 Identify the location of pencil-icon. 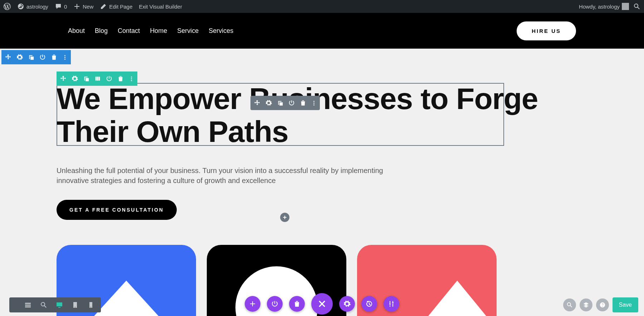
(103, 6).